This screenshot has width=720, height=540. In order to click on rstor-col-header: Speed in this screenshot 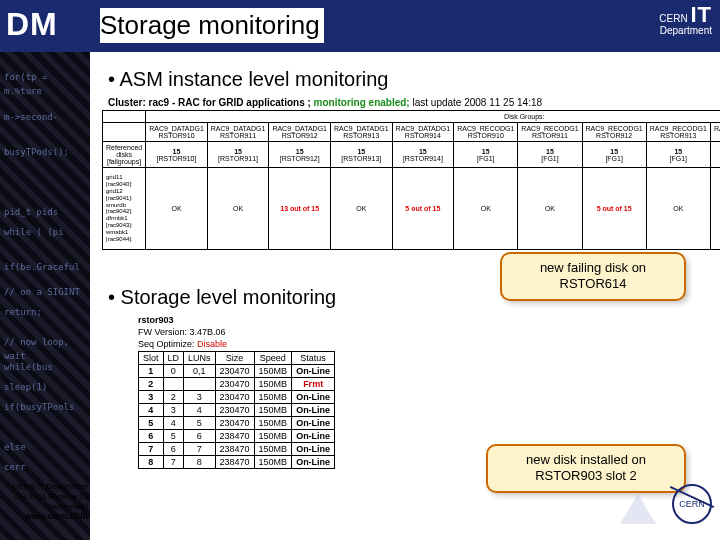, I will do `click(273, 358)`.